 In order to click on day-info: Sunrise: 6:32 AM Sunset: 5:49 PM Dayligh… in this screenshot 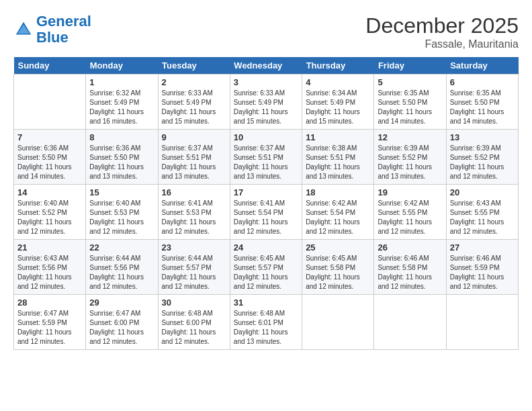, I will do `click(122, 107)`.